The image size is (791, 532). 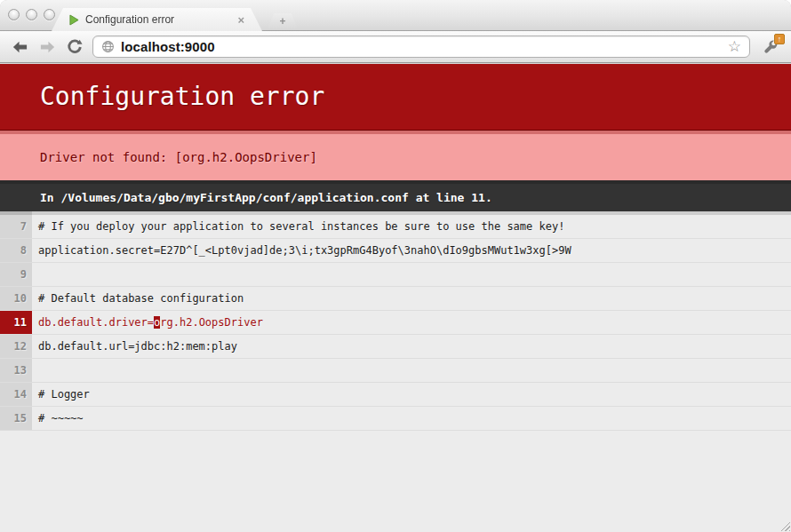 I want to click on line-content: db.default.driver=org.h2.OopsDriver, so click(x=411, y=322).